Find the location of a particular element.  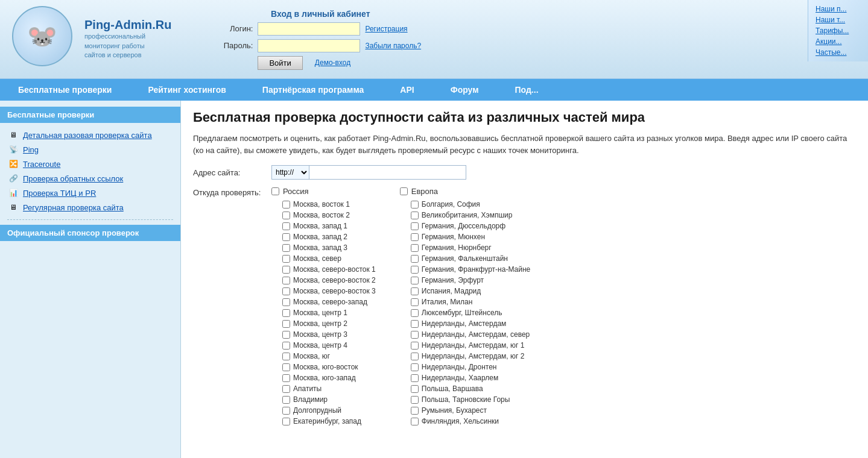

sidebar-item-traceroute: 🔀 Traceroute is located at coordinates (90, 164).